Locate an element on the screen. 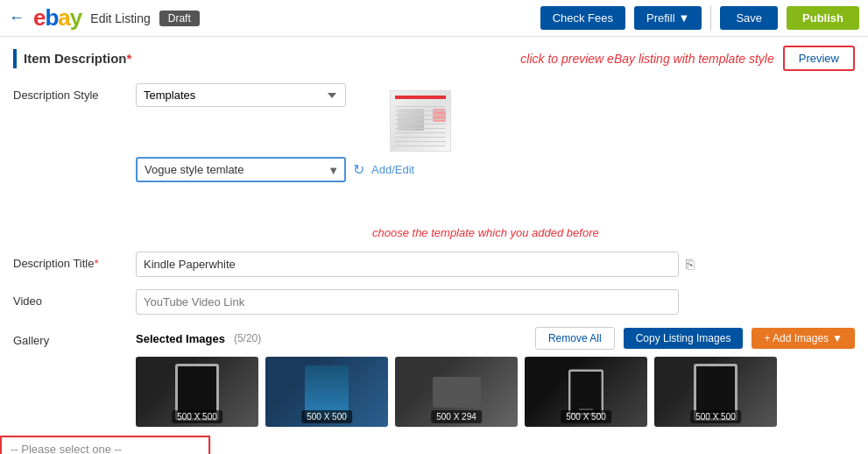 The image size is (868, 454). selected-images-label: Selected Images is located at coordinates (180, 338).